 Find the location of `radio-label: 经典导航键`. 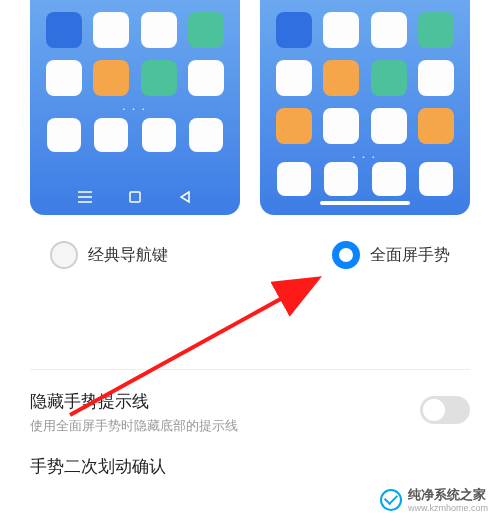

radio-label: 经典导航键 is located at coordinates (128, 256).